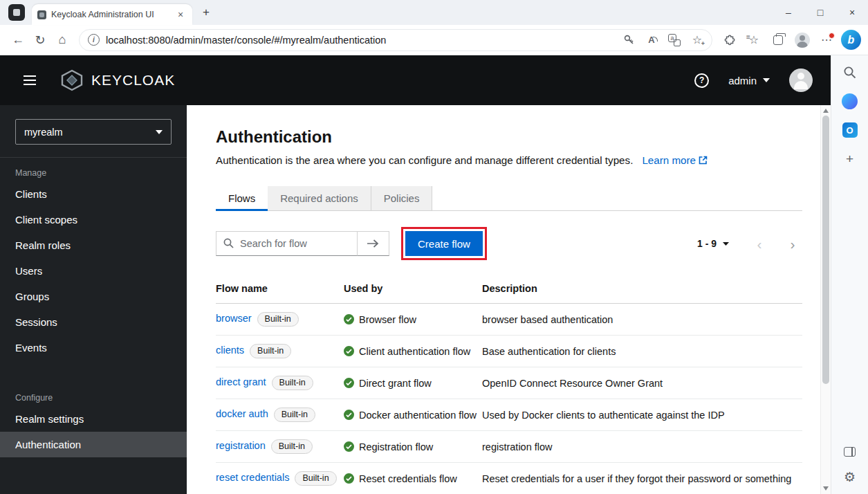 The height and width of the screenshot is (494, 868). I want to click on flow-link-reset-credentials: reset credentials, so click(252, 477).